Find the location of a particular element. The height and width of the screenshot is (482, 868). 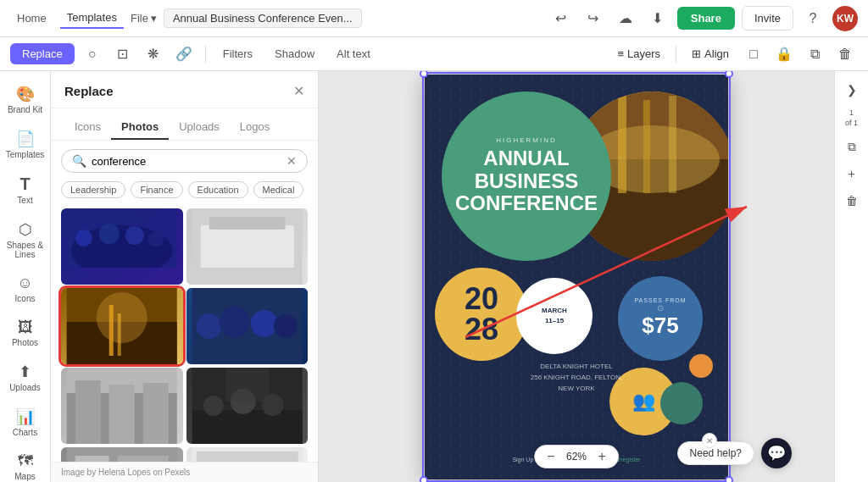

invite-button: Invite is located at coordinates (768, 19).